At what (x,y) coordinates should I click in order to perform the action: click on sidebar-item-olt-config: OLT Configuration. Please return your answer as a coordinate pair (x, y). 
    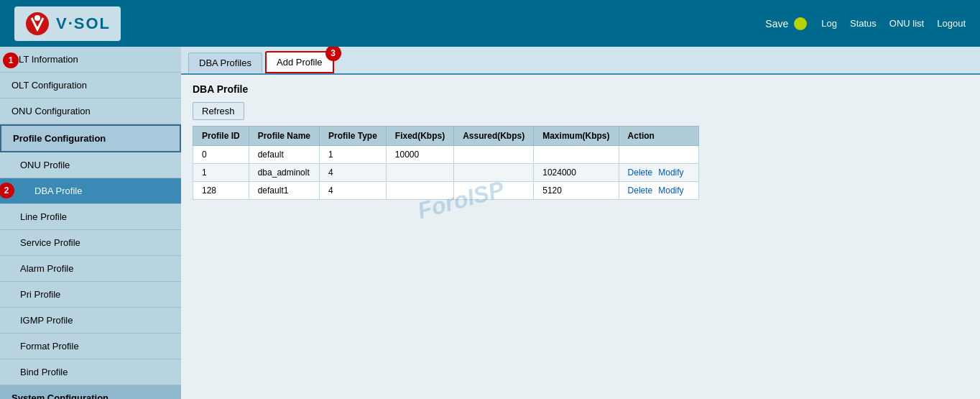
    Looking at the image, I should click on (91, 86).